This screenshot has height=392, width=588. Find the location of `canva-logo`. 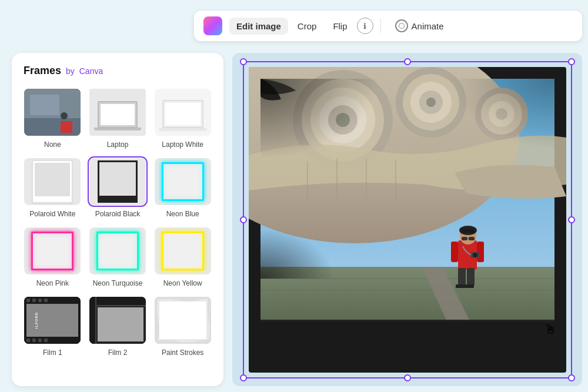

canva-logo is located at coordinates (213, 26).